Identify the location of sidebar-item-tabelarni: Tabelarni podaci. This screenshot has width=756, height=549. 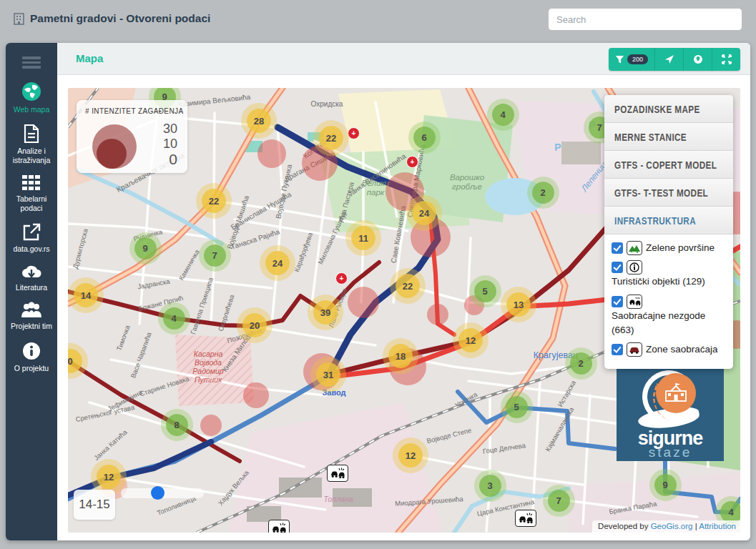
(31, 194).